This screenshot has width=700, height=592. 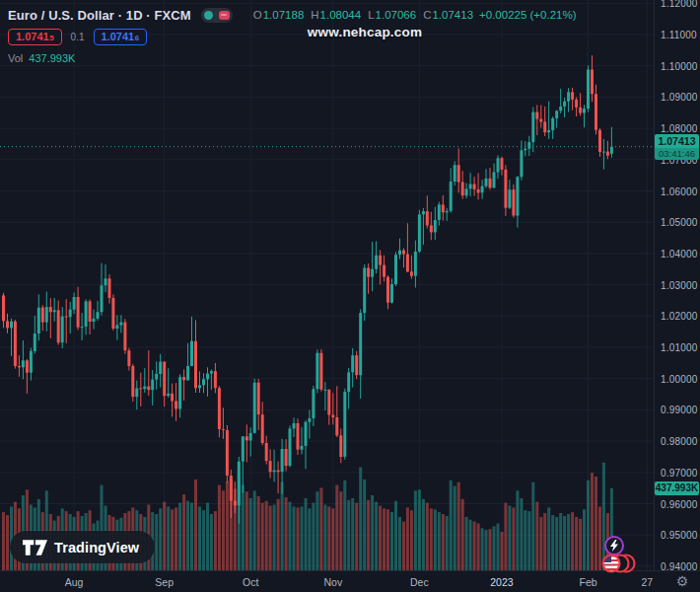 What do you see at coordinates (164, 582) in the screenshot?
I see `time-axis-label: Sep` at bounding box center [164, 582].